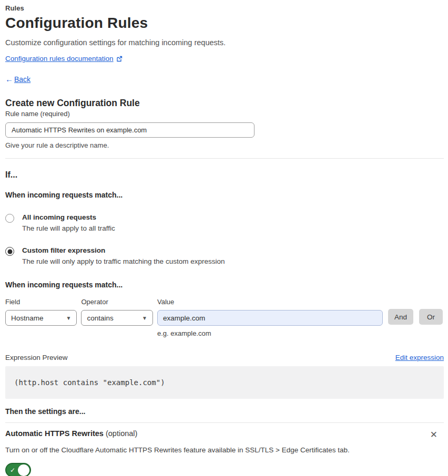  Describe the element at coordinates (225, 357) in the screenshot. I see `expression-preview-header: Expression Preview Edit expression` at that location.